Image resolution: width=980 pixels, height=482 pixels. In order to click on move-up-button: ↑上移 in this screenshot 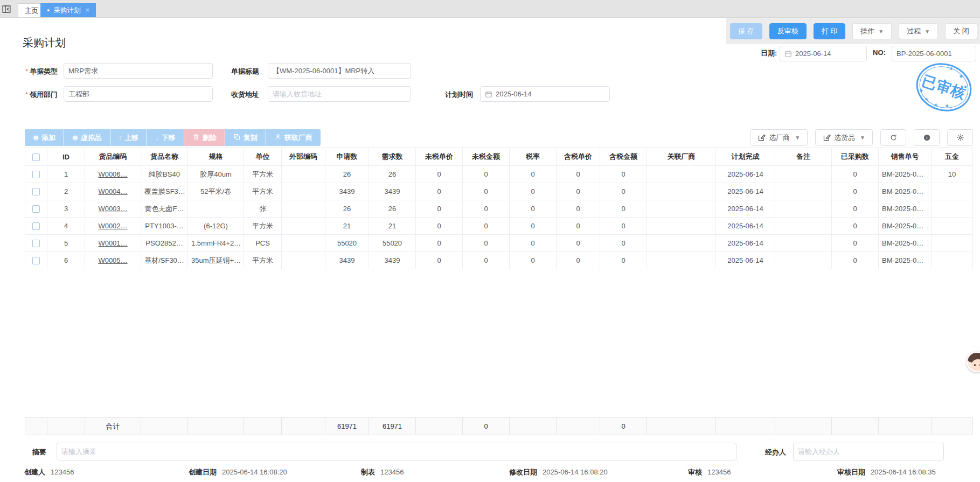, I will do `click(129, 138)`.